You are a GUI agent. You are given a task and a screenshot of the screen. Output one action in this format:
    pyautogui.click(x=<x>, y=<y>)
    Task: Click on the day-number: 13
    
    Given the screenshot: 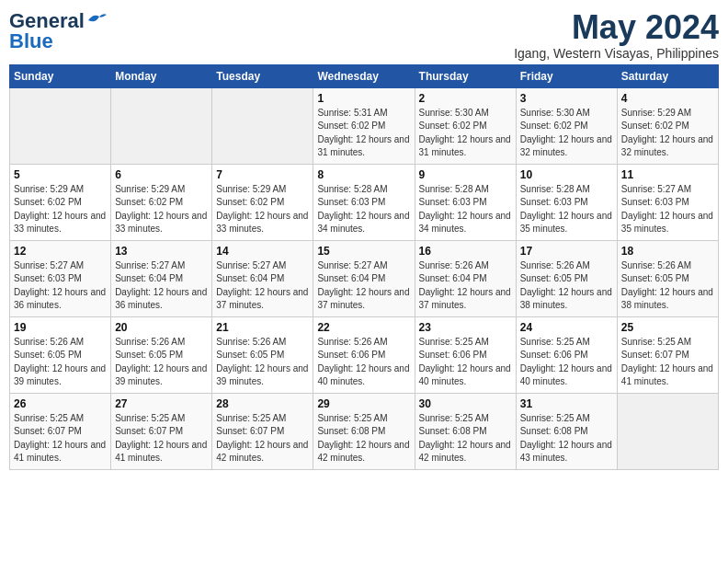 What is the action you would take?
    pyautogui.click(x=162, y=251)
    